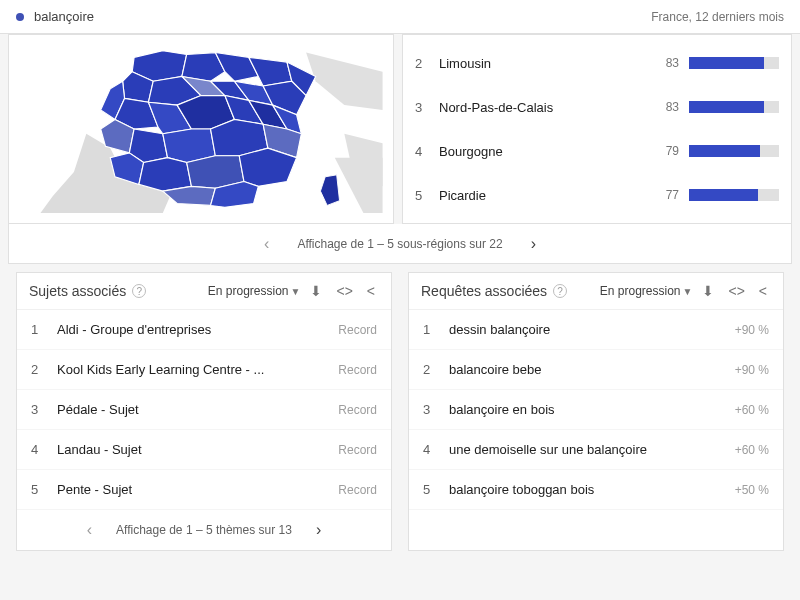 This screenshot has height=600, width=800. What do you see at coordinates (204, 530) in the screenshot?
I see `pager-text: Affichage de 1 – 5 thèmes sur 13` at bounding box center [204, 530].